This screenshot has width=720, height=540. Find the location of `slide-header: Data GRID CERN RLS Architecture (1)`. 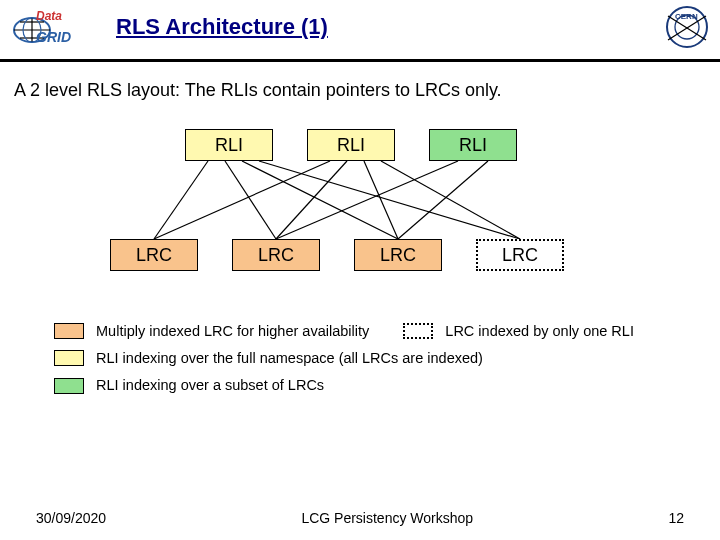

slide-header: Data GRID CERN RLS Architecture (1) is located at coordinates (360, 31).